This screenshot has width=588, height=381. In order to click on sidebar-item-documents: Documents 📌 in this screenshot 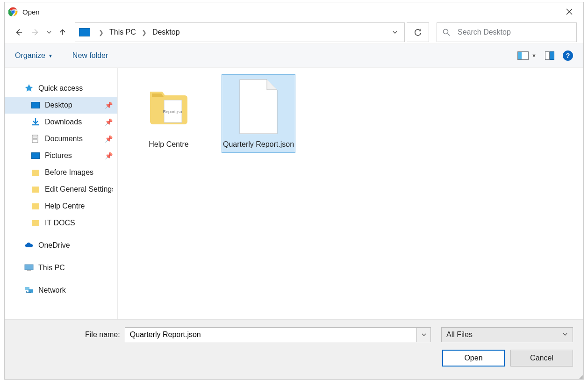, I will do `click(61, 139)`.